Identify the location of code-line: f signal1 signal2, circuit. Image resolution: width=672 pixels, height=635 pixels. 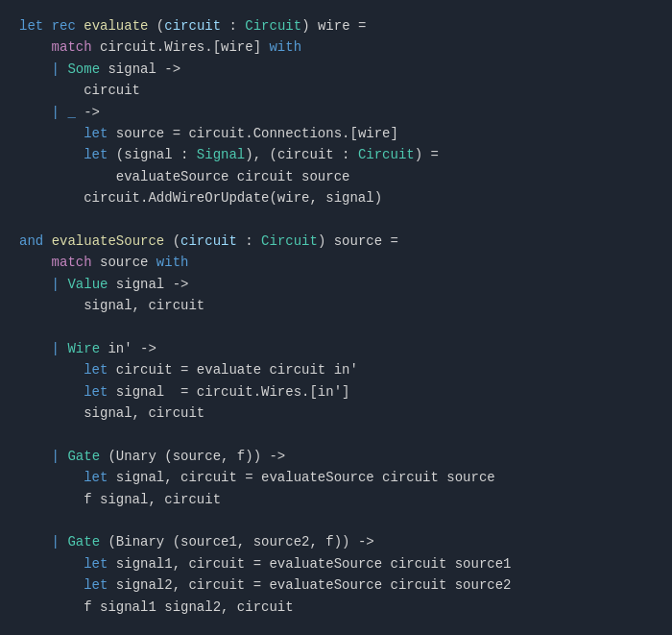
(336, 607).